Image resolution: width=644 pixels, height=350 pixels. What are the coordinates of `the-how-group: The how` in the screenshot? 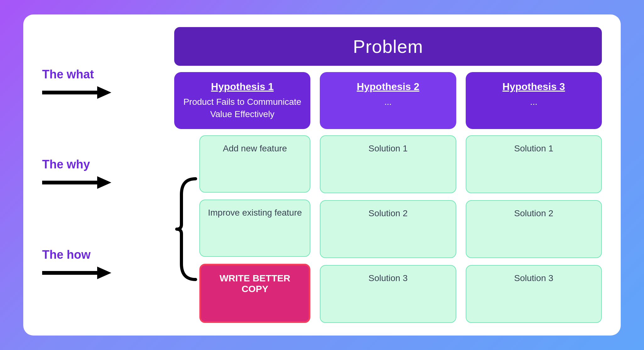 It's located at (108, 265).